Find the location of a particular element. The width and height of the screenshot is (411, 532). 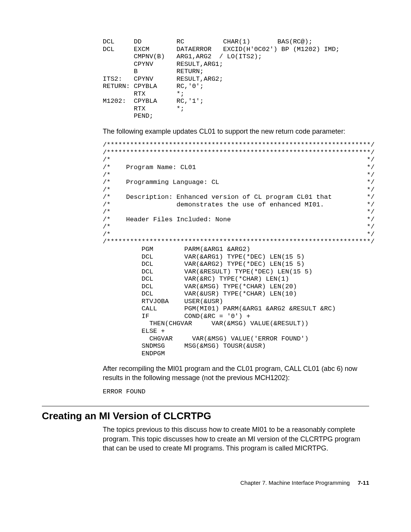

section-body-indent: The topics previous to this discuss how … is located at coordinates (236, 439).